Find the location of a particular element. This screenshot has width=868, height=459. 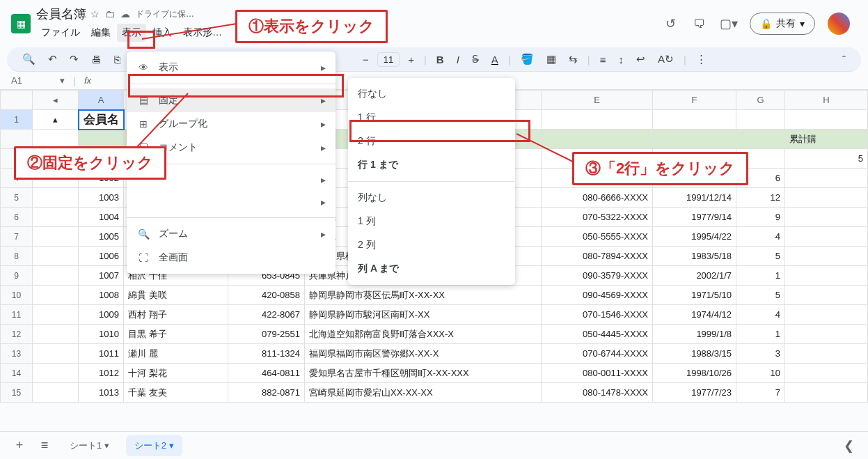

menu-zoom: 🔍ズーム▸ is located at coordinates (231, 234).